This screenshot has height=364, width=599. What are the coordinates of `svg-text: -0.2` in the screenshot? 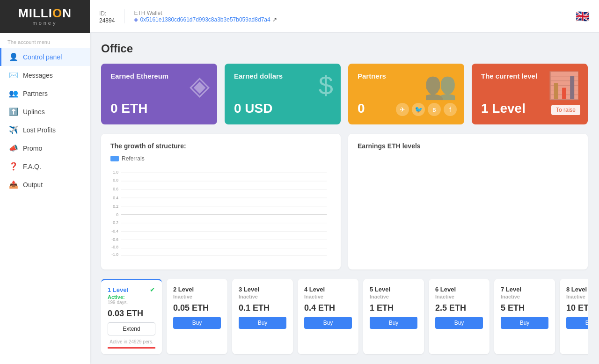 It's located at (115, 223).